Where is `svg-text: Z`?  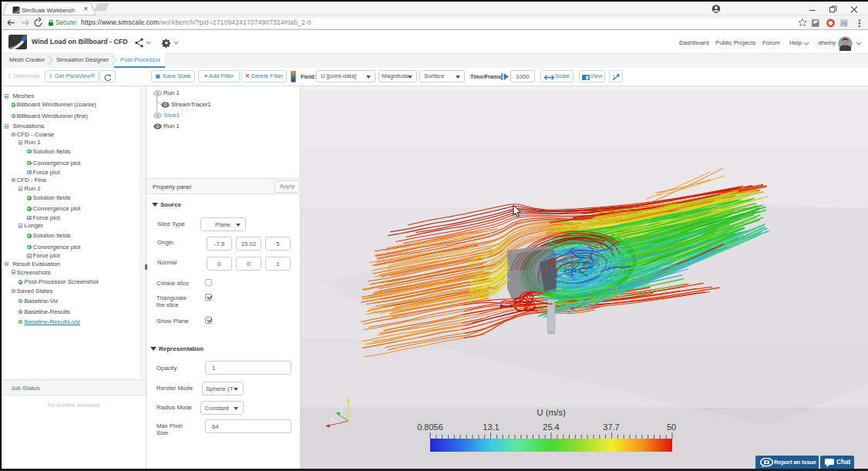 svg-text: Z is located at coordinates (341, 410).